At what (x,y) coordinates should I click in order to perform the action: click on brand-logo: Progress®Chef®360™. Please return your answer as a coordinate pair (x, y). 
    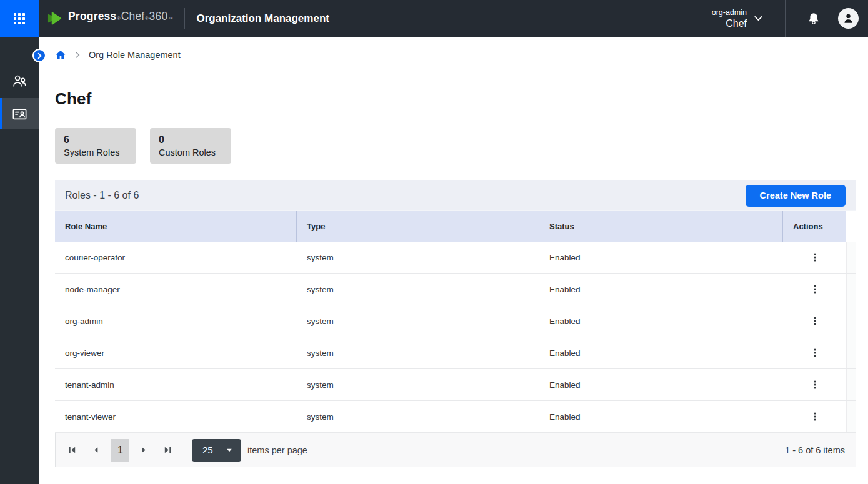
    Looking at the image, I should click on (110, 19).